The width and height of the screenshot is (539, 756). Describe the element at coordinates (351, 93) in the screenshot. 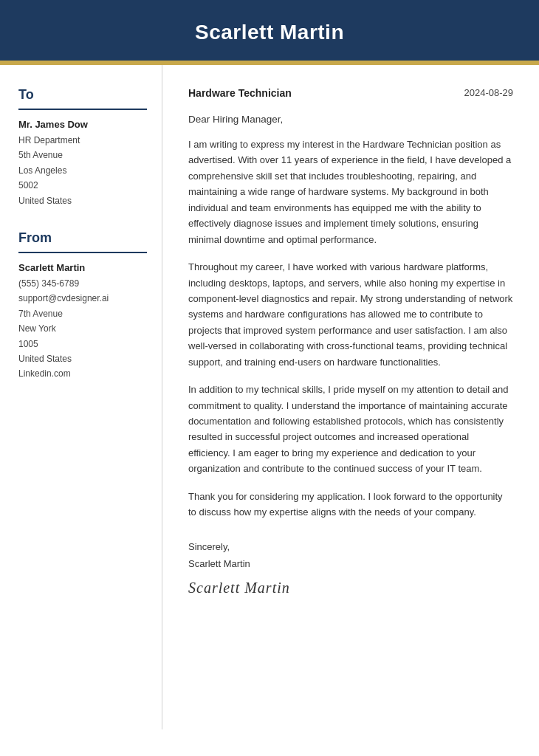

I see `main-top: Hardware Technician 2024-08-29` at that location.